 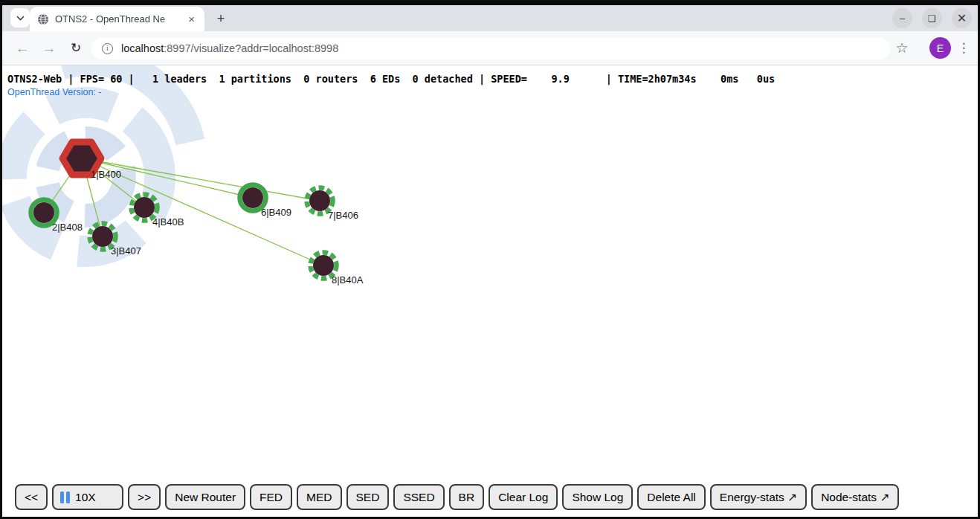 I want to click on close-button: ✕, so click(x=962, y=18).